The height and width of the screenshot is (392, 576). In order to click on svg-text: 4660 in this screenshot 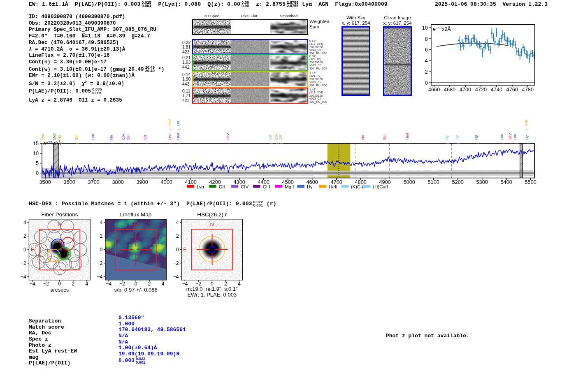, I will do `click(434, 90)`.